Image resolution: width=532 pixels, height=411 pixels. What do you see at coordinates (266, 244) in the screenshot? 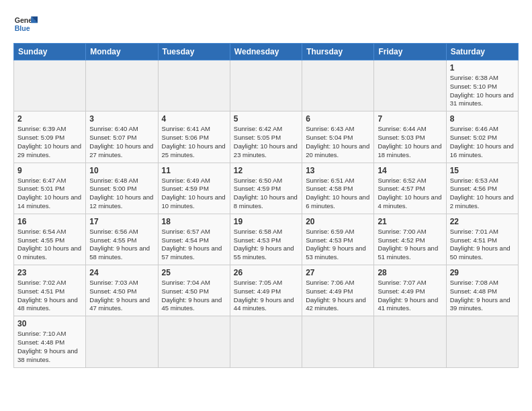
I see `day-info: Sunrise: 6:58 AM Sunset: 4:53 PM Dayligh…` at bounding box center [266, 244].